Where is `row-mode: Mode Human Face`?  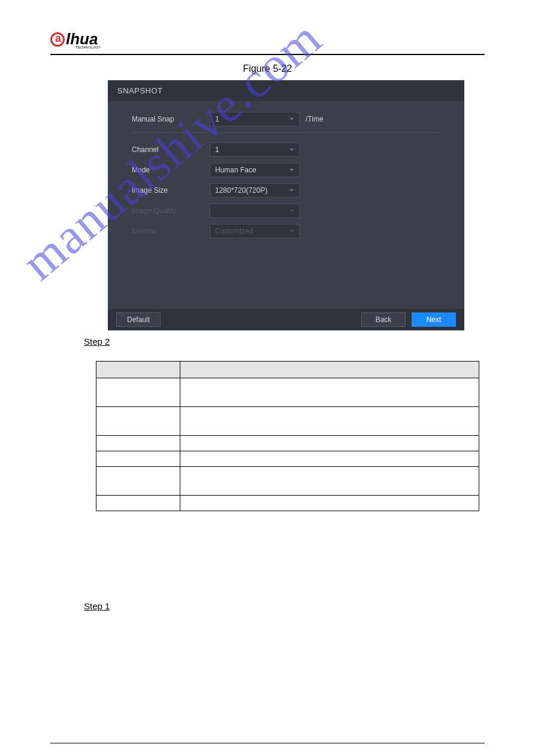
row-mode: Mode Human Face is located at coordinates (286, 170).